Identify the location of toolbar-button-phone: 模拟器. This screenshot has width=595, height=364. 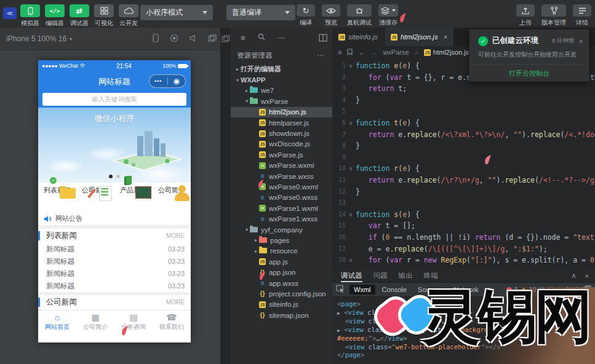
(30, 16).